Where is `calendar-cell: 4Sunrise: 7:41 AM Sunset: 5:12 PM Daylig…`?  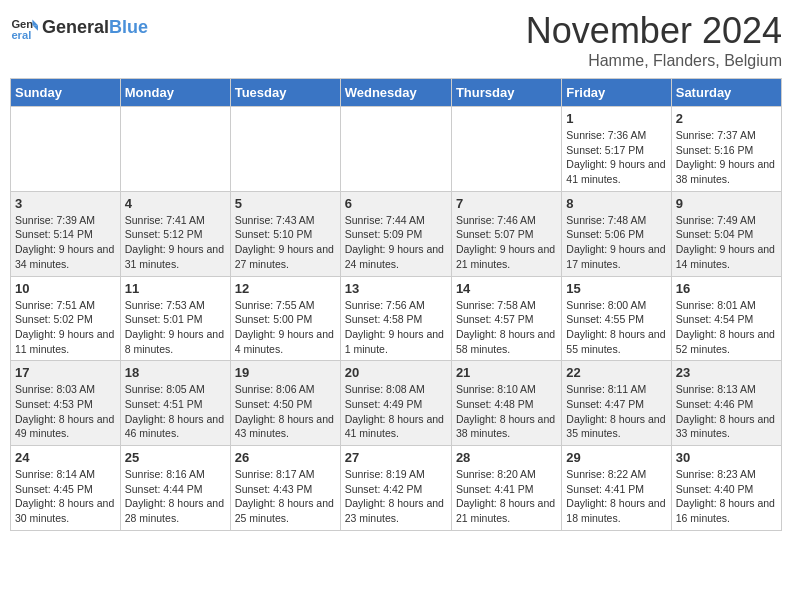
calendar-cell: 4Sunrise: 7:41 AM Sunset: 5:12 PM Daylig… is located at coordinates (175, 234).